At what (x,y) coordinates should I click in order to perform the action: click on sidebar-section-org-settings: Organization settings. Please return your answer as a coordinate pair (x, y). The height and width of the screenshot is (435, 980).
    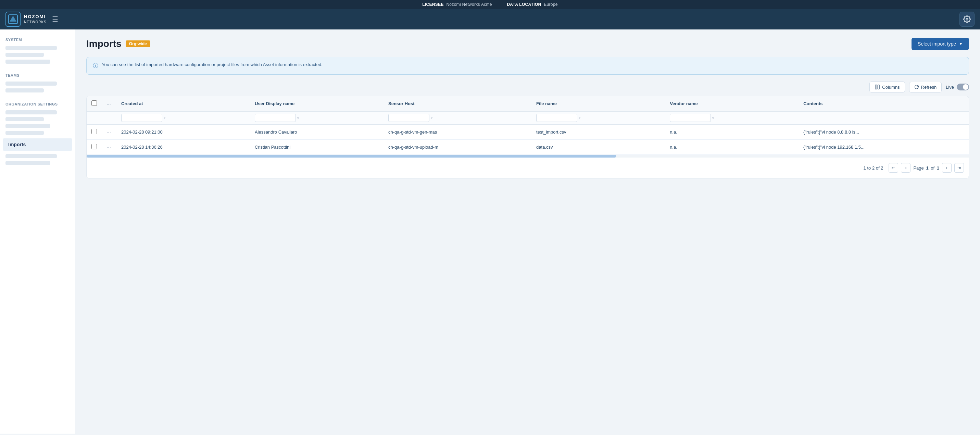
    Looking at the image, I should click on (37, 104).